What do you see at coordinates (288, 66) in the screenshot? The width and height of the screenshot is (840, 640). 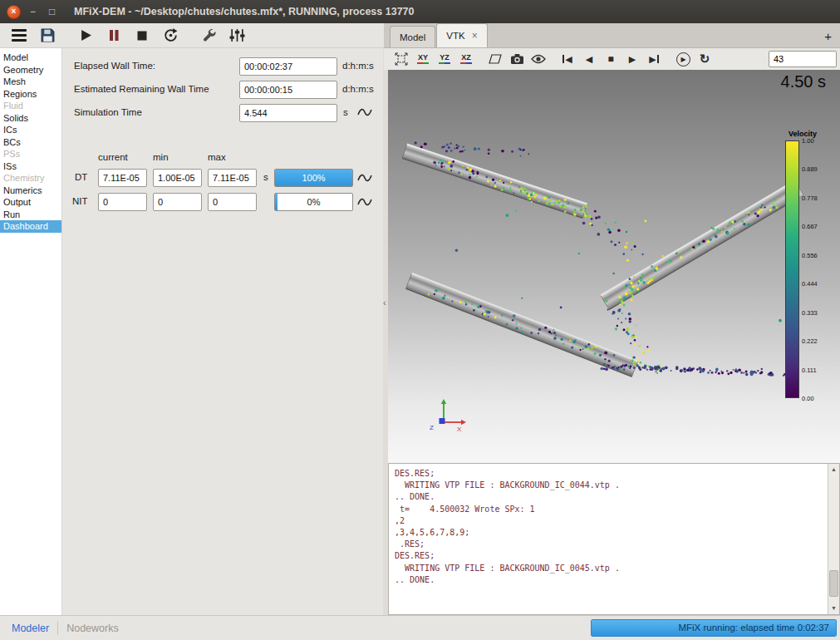 I see `elapsed-wall-time-input` at bounding box center [288, 66].